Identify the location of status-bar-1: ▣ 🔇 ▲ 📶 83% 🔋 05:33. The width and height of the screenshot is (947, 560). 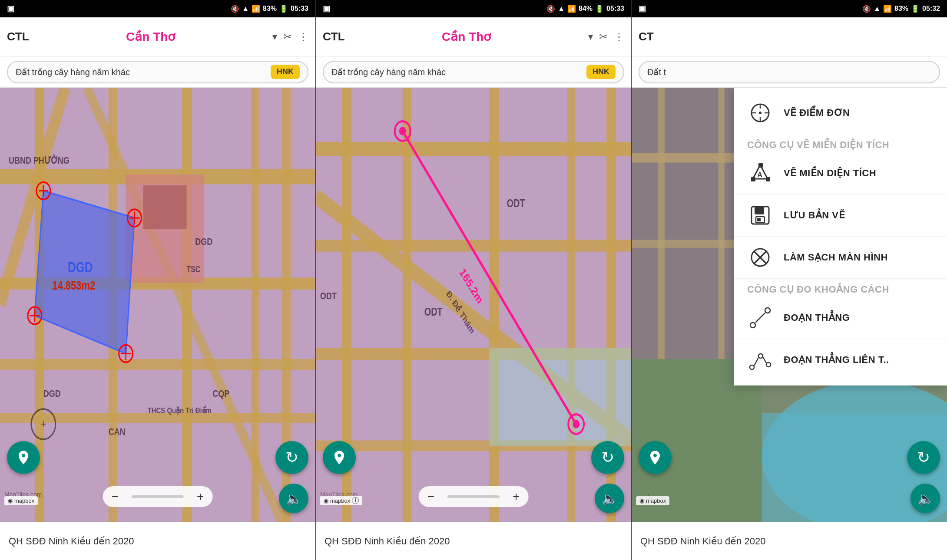
(158, 9).